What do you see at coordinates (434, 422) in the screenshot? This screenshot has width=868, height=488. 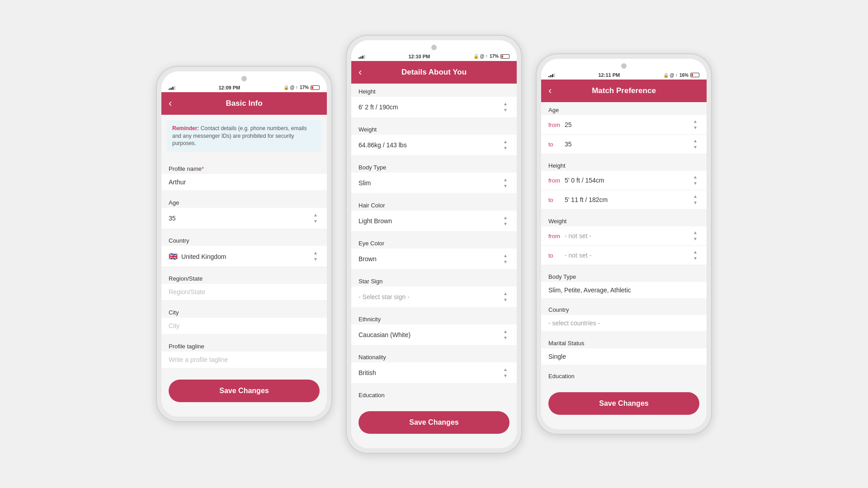 I see `save-button-2: Save Changes` at bounding box center [434, 422].